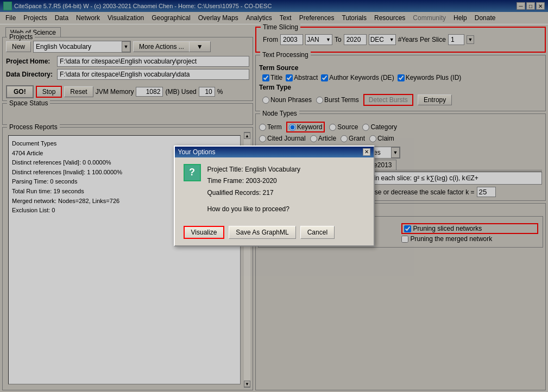  Describe the element at coordinates (235, 193) in the screenshot. I see `modal-qualified-records-label: Qualified Records:` at that location.